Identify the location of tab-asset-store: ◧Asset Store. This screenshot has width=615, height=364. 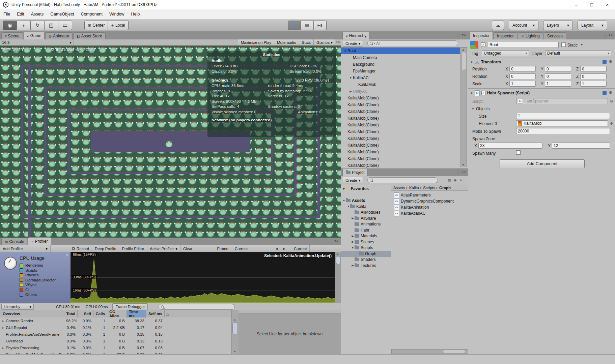
(89, 36).